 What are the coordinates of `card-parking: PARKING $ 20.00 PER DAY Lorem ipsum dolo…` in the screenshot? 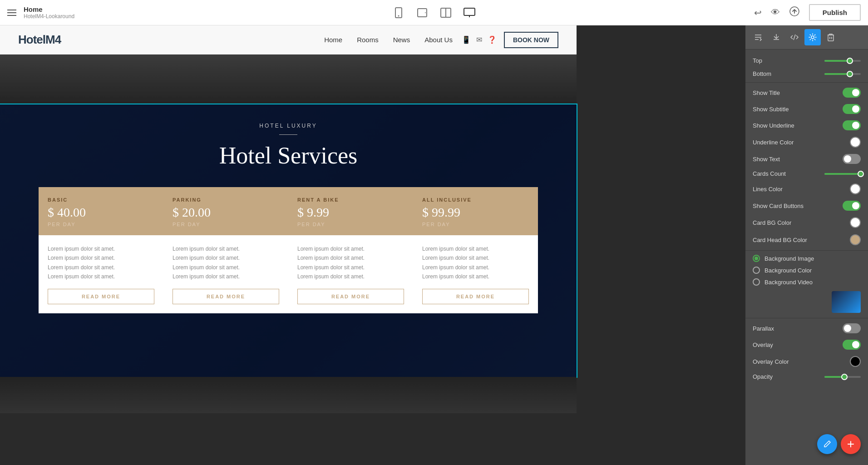 It's located at (226, 250).